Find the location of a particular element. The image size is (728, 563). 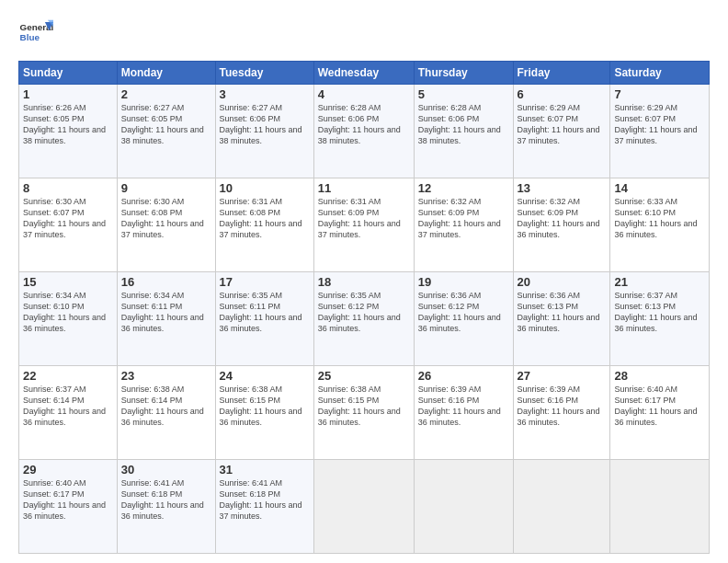

cell-info: Sunrise: 6:30 AMSunset: 6:08 PMDaylight:… is located at coordinates (166, 219).